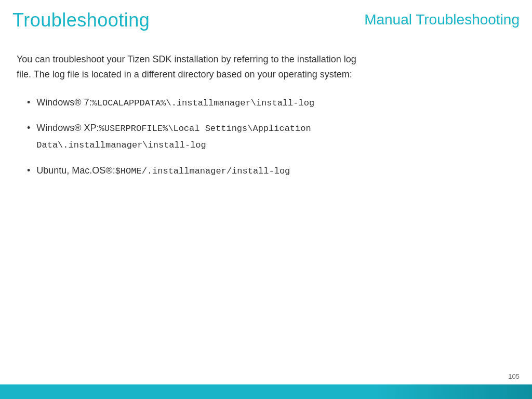 The width and height of the screenshot is (532, 399). What do you see at coordinates (442, 19) in the screenshot?
I see `section-title: Manual Troubleshooting` at bounding box center [442, 19].